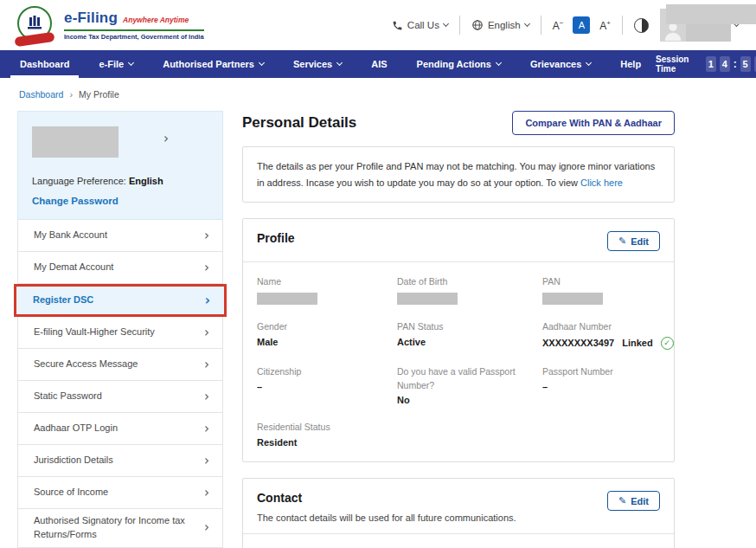 Image resolution: width=756 pixels, height=548 pixels. Describe the element at coordinates (725, 64) in the screenshot. I see `session-digit: 4` at that location.